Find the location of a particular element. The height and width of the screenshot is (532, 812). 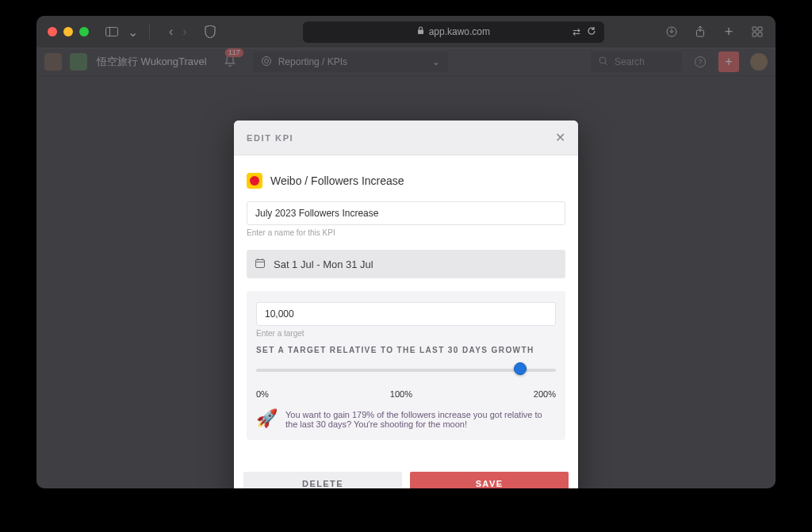

kpi-source-label: Weibo / Followers Increase is located at coordinates (338, 181).